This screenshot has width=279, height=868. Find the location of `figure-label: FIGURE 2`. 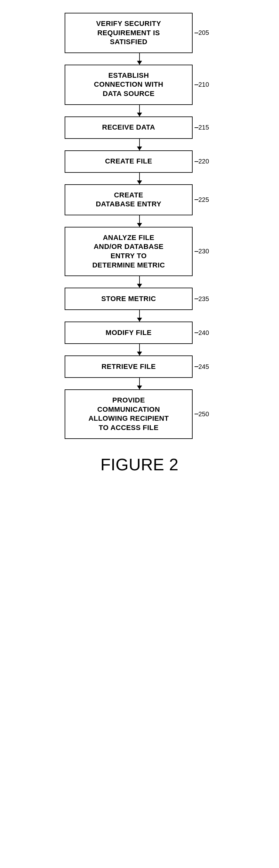

figure-label: FIGURE 2 is located at coordinates (140, 464).